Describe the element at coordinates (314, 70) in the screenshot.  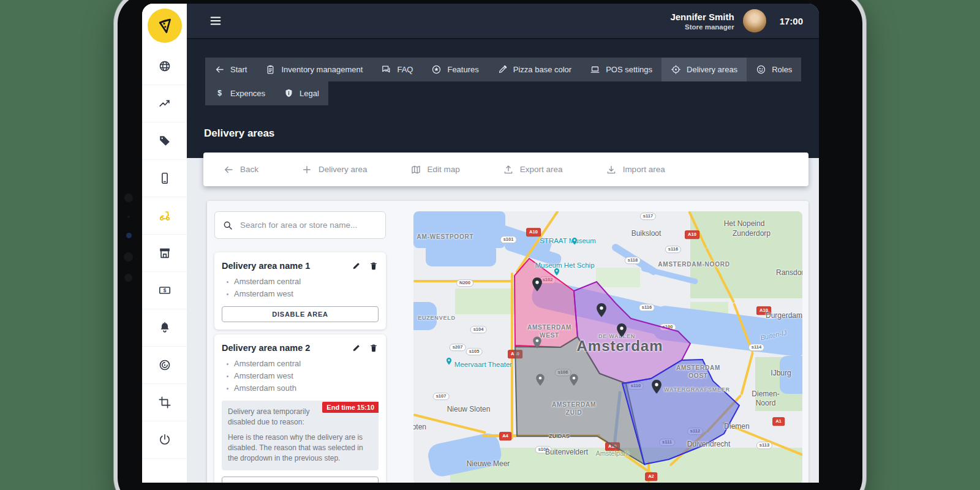
I see `tab-inventory-management: Inventory management` at that location.